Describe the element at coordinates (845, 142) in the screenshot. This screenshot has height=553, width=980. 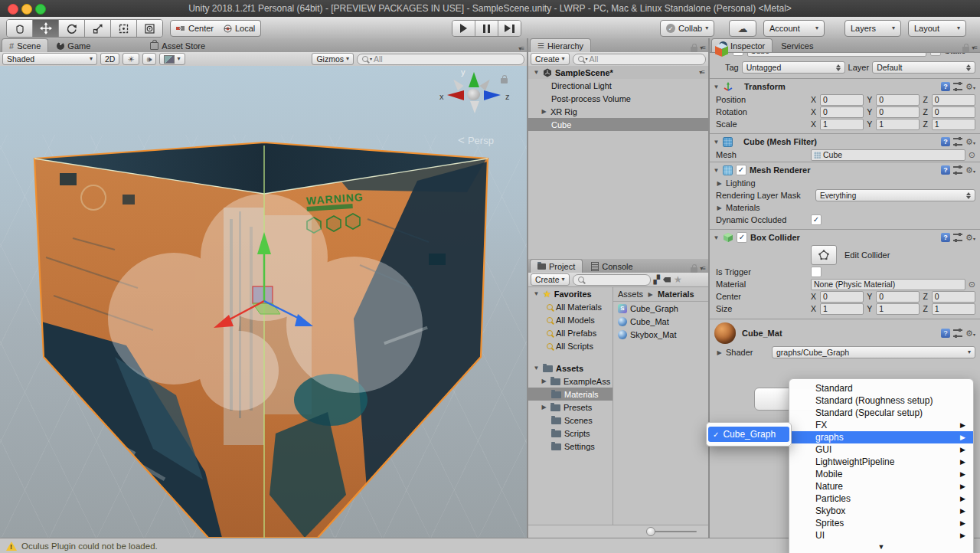
I see `mesh-filter-header: ▼ Cube (Mesh Filter) ? ⚙▾` at that location.